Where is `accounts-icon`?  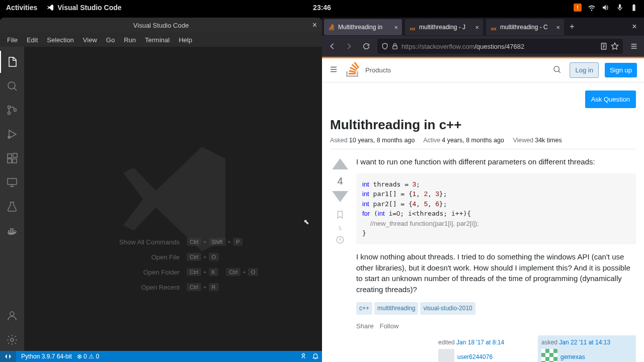
accounts-icon is located at coordinates (12, 316).